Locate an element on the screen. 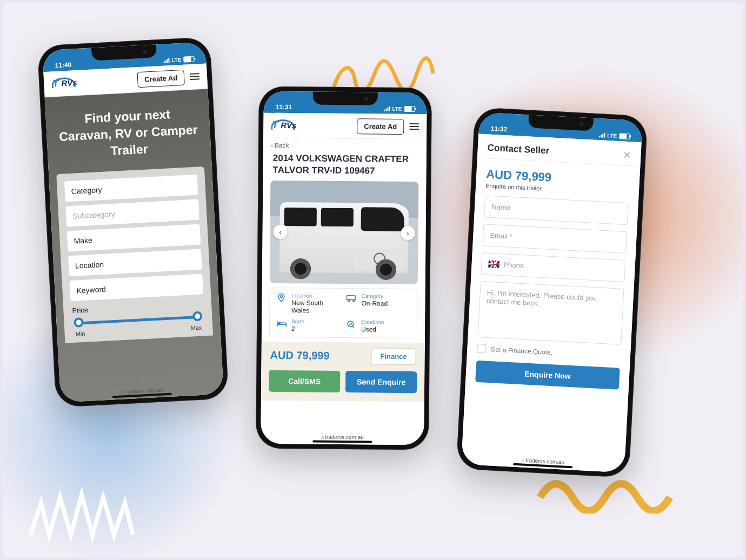 The width and height of the screenshot is (746, 560). status-time: 11:32 is located at coordinates (498, 129).